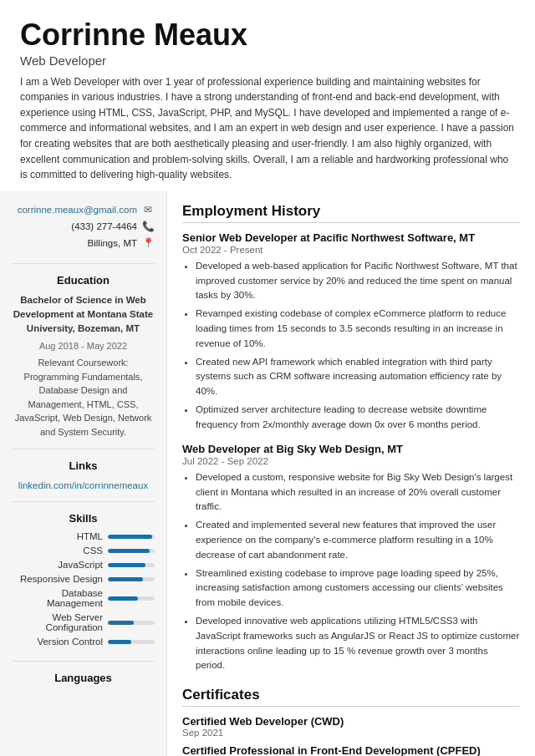 The image size is (535, 756). I want to click on skills-section: Skills HTML CSS JavaScript Responsive De…, so click(84, 586).